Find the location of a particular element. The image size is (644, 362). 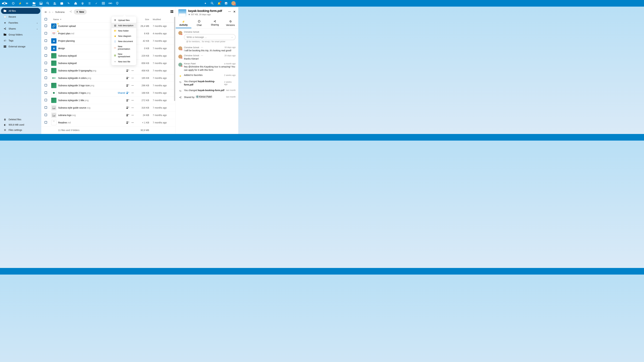

scrollbar is located at coordinates (174, 62).